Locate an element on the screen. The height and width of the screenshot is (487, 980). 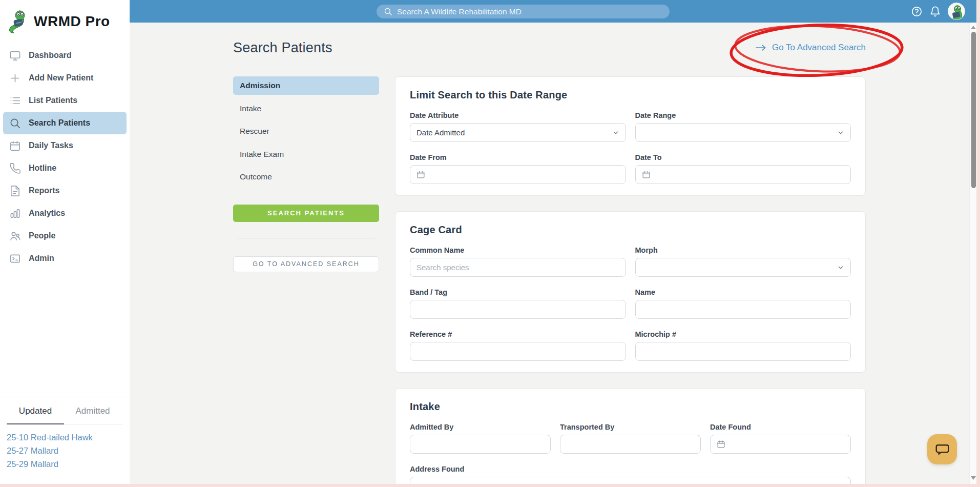
name-input is located at coordinates (743, 310).